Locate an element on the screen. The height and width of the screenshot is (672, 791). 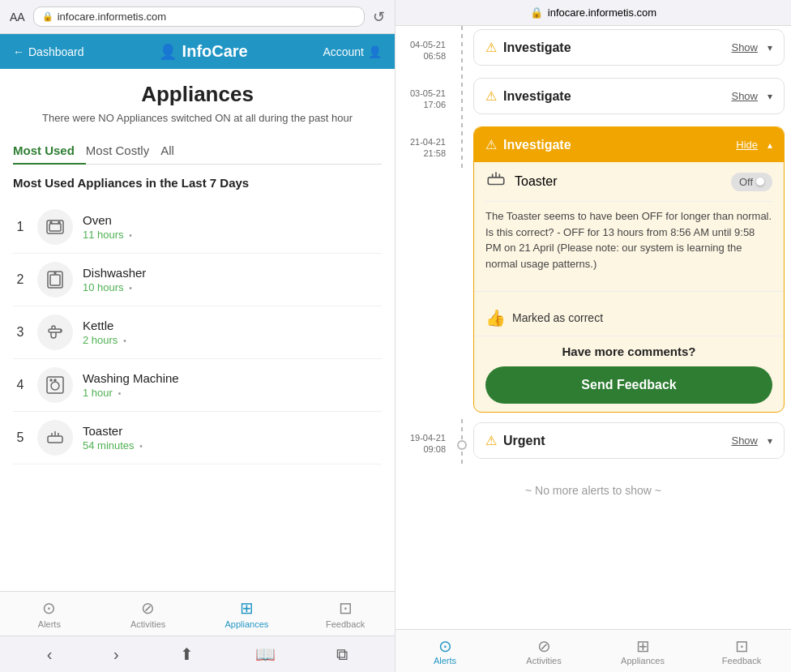
time-label: 04-05-2106:58 is located at coordinates (425, 44).